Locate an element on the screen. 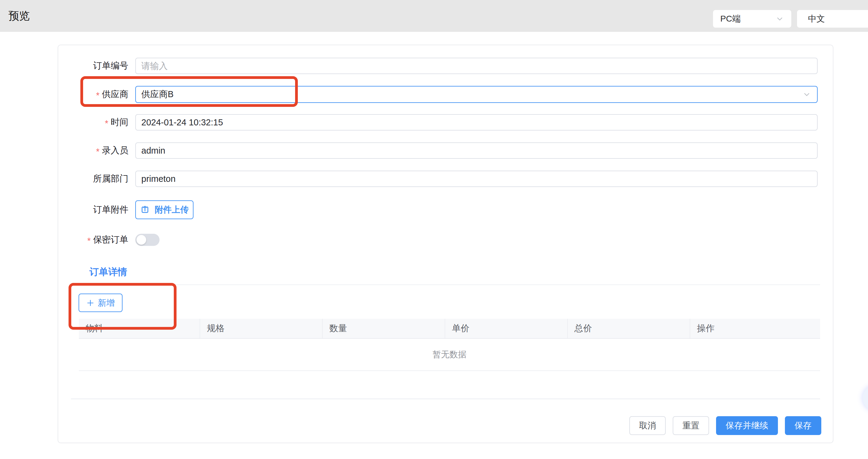 Image resolution: width=868 pixels, height=459 pixels. time-input is located at coordinates (476, 122).